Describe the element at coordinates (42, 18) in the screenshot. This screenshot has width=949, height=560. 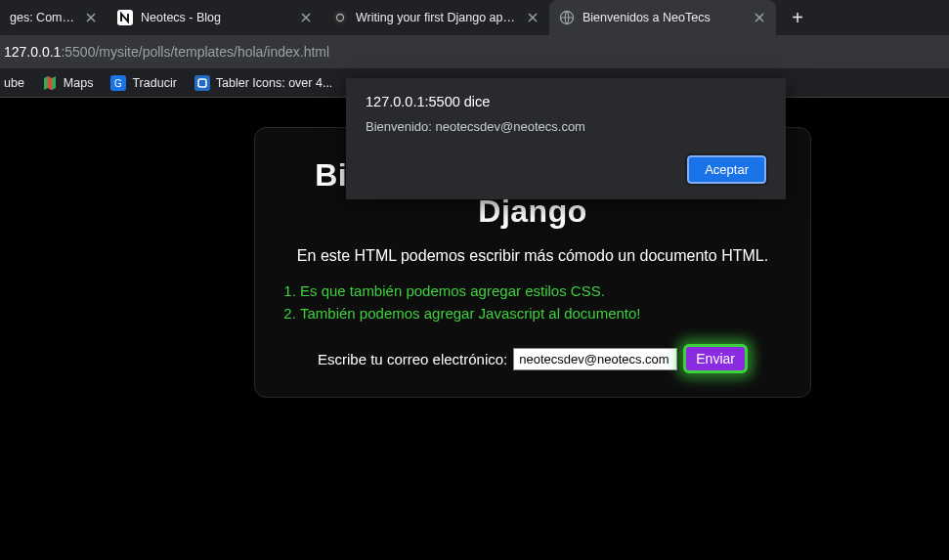
I see `tab-title: ges: Compete` at that location.